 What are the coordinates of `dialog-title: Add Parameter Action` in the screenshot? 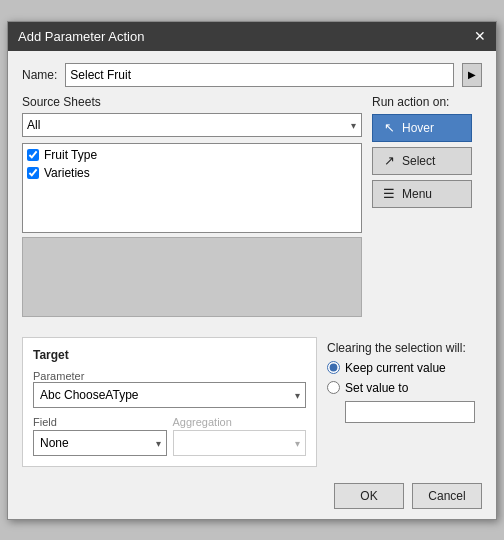 It's located at (81, 36).